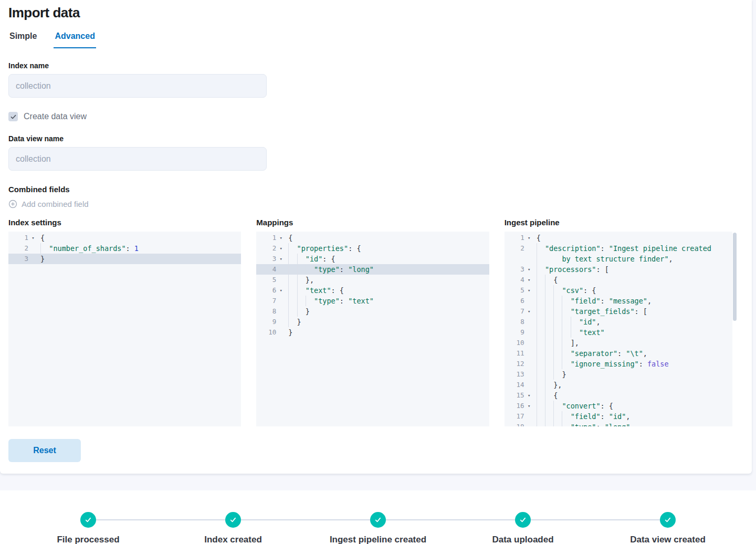  Describe the element at coordinates (735, 277) in the screenshot. I see `scrollbar-thumb` at that location.